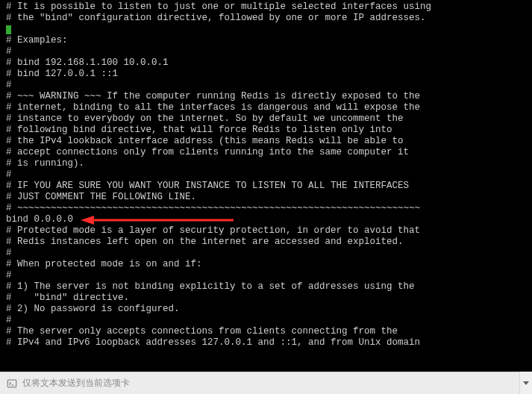  Describe the element at coordinates (267, 142) in the screenshot. I see `terminal-line: # the IPv4 lookback interface address (t…` at that location.